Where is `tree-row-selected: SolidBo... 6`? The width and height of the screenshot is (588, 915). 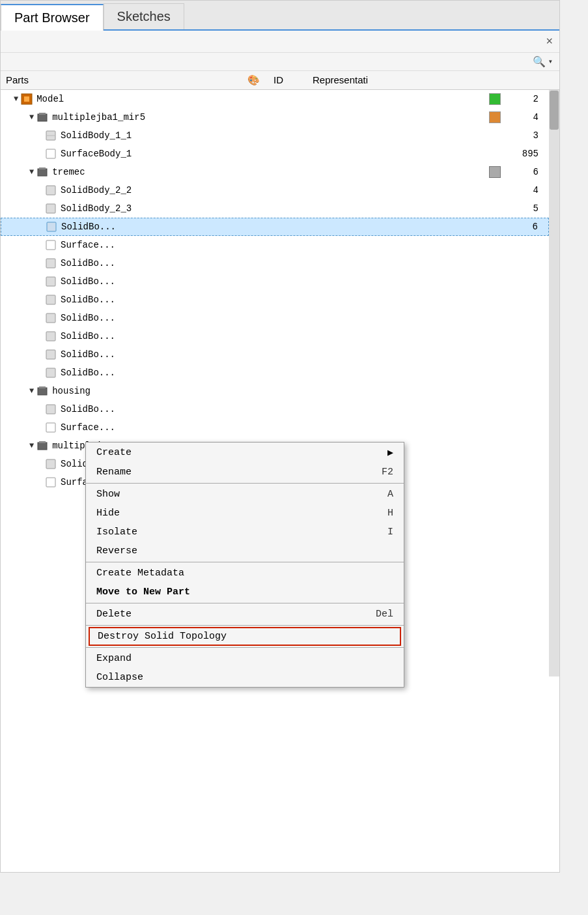 tree-row-selected: SolidBo... 6 is located at coordinates (275, 227).